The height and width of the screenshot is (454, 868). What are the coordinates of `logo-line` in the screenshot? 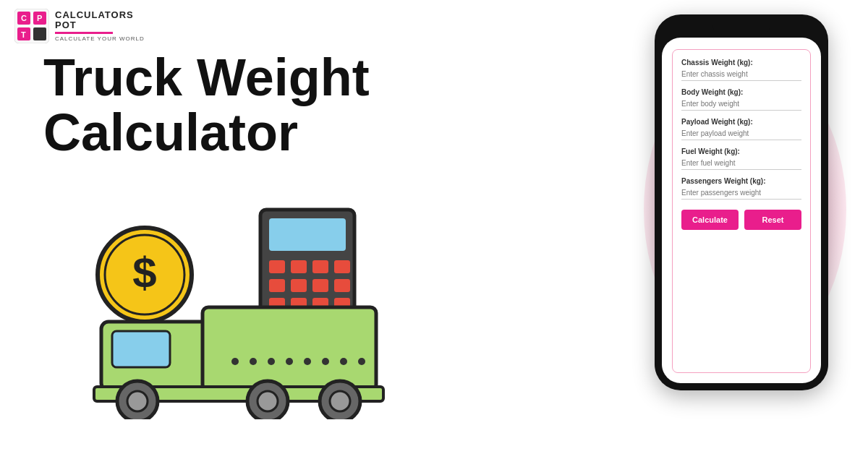 It's located at (84, 33).